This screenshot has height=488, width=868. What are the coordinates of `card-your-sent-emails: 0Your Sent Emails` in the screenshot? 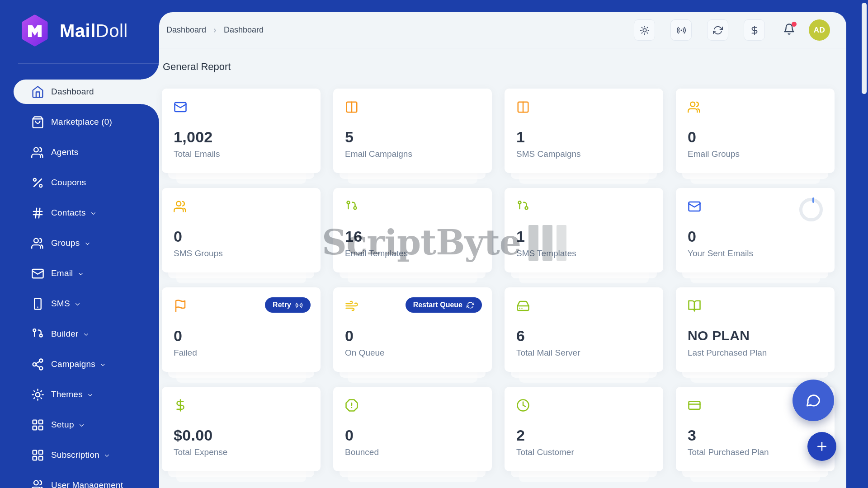 It's located at (755, 230).